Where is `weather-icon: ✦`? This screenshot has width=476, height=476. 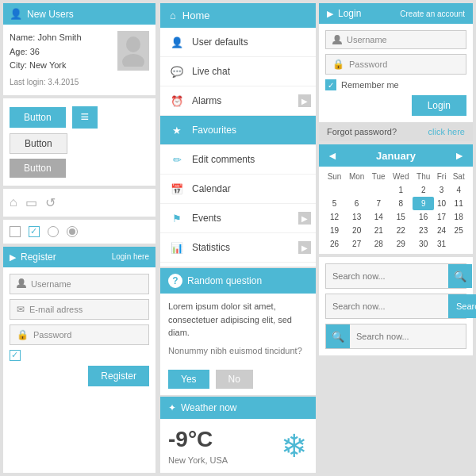 weather-icon: ✦ is located at coordinates (172, 408).